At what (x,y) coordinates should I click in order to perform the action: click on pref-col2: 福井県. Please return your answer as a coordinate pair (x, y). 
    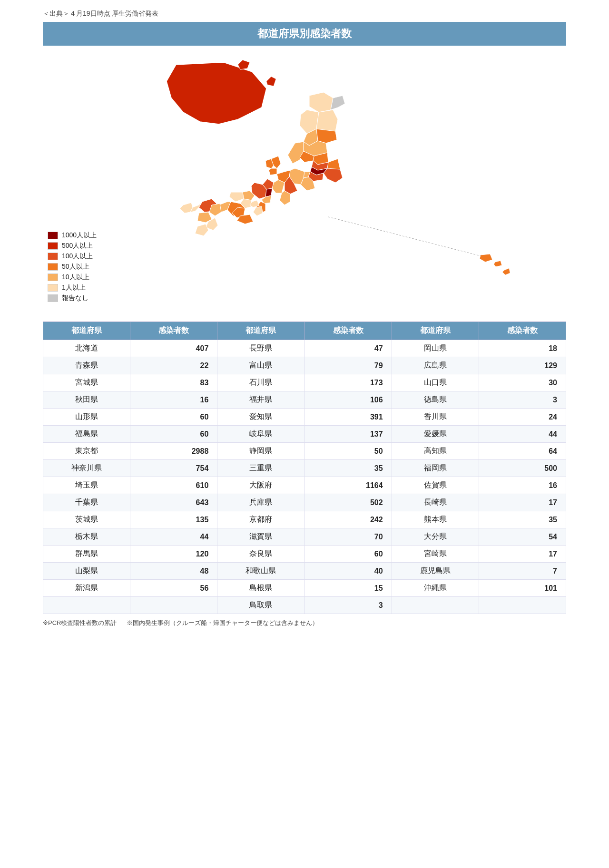
    Looking at the image, I should click on (261, 400).